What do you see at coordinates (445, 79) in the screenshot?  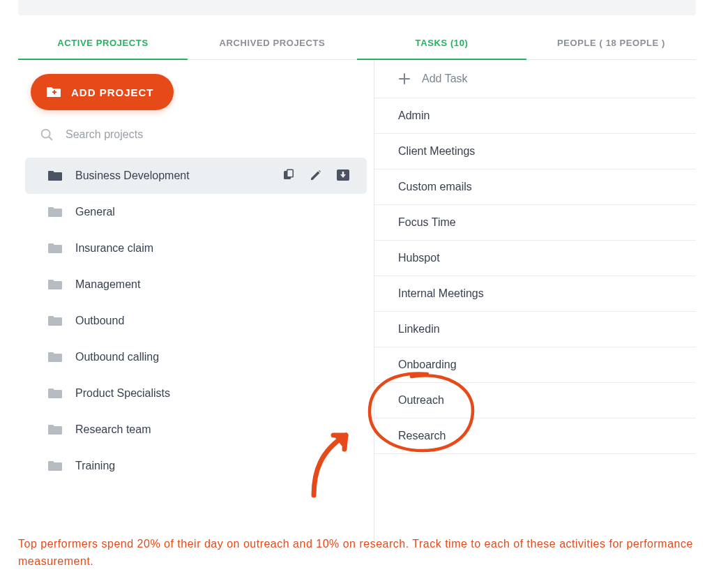 I see `add-task-label: Add Task` at bounding box center [445, 79].